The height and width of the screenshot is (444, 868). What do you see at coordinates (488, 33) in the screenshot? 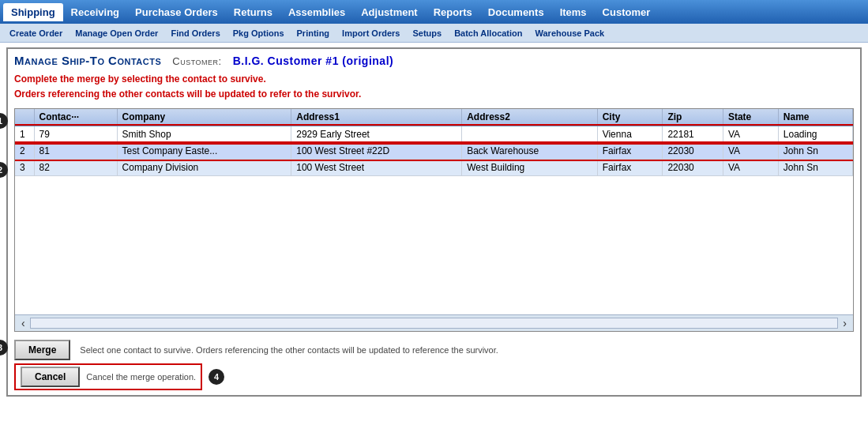
I see `subnav-batch-allocation: Batch Allocation` at bounding box center [488, 33].